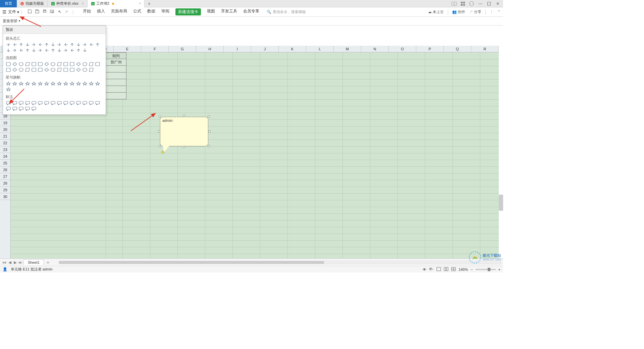  I want to click on cell-header: 助列, so click(116, 56).